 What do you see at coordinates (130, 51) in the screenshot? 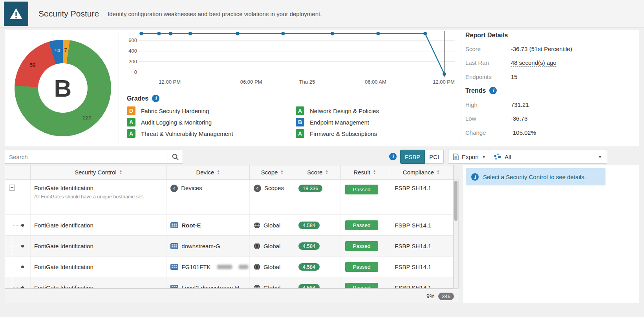
I see `y-axis-tick-label: 400` at bounding box center [130, 51].